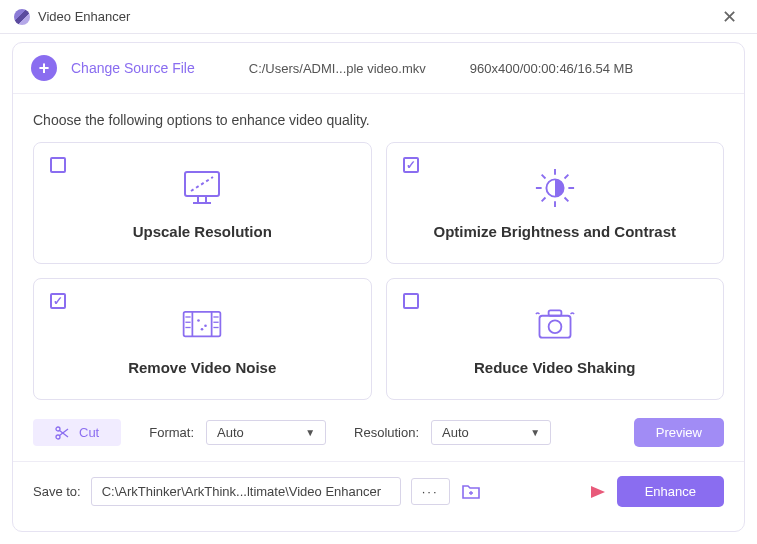  What do you see at coordinates (378, 430) in the screenshot?
I see `controls-row: Cut Format: Auto ▼ Resolution: Auto ▼ Pr…` at bounding box center [378, 430].